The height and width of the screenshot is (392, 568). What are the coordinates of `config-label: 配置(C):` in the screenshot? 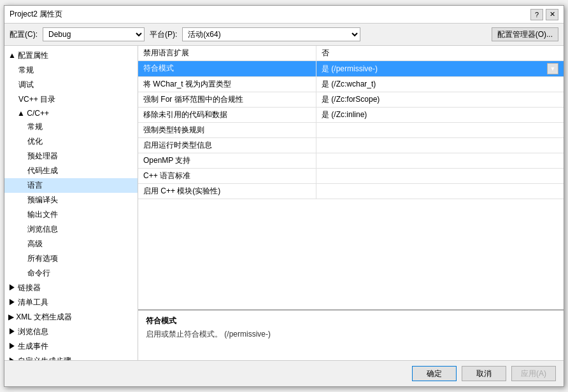 It's located at (24, 34).